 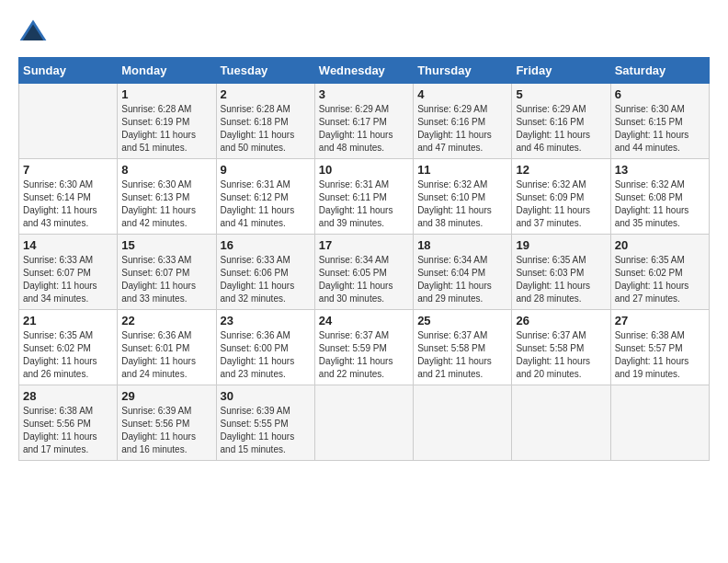 I want to click on calendar-cell: 28Sunrise: 6:38 AM Sunset: 5:56 PM Dayli…, so click(x=68, y=423).